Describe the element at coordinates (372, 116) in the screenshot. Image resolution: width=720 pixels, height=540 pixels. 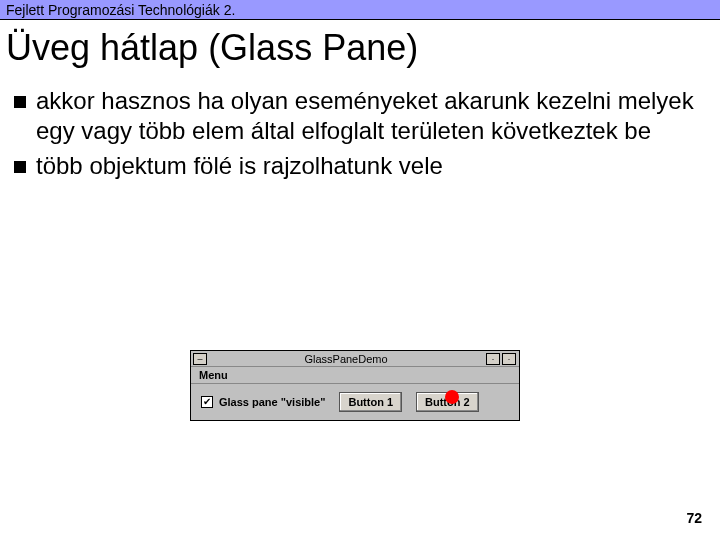
I see `bullet-text: akkor hasznos ha olyan eseményeket akaru…` at that location.